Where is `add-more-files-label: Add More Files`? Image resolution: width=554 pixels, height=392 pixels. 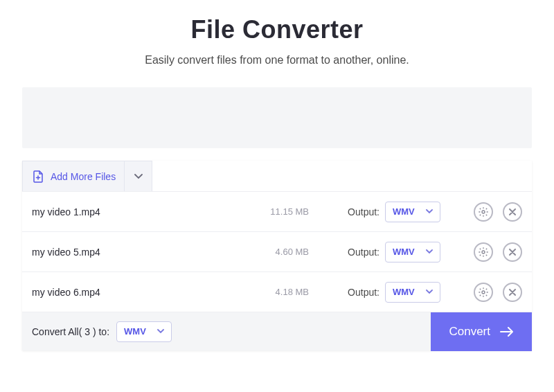
add-more-files-label: Add More Files is located at coordinates (83, 177).